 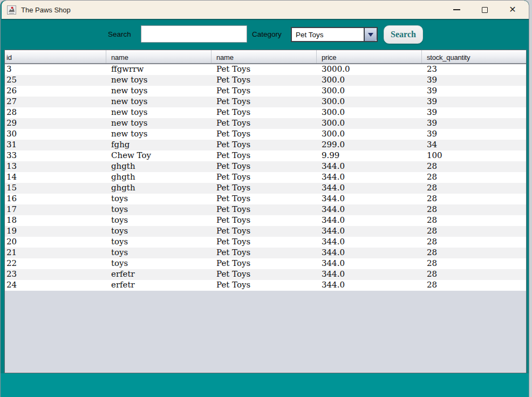 I want to click on table-cell: 13, so click(x=56, y=167).